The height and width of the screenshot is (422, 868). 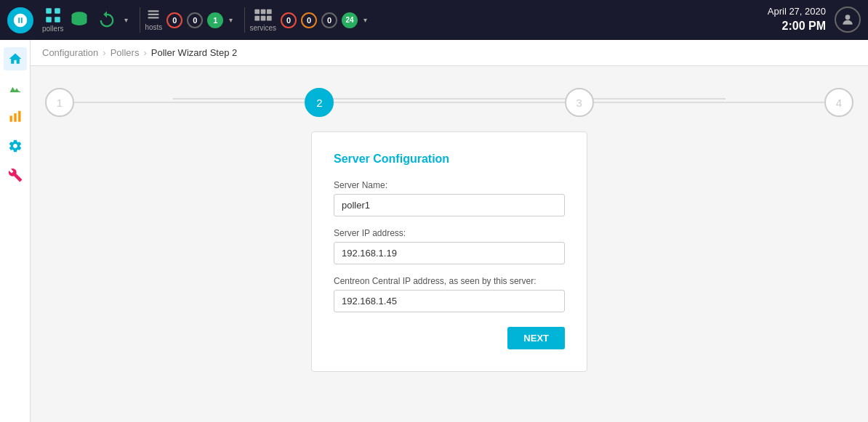 What do you see at coordinates (60, 102) in the screenshot?
I see `wizard-step-1: 1` at bounding box center [60, 102].